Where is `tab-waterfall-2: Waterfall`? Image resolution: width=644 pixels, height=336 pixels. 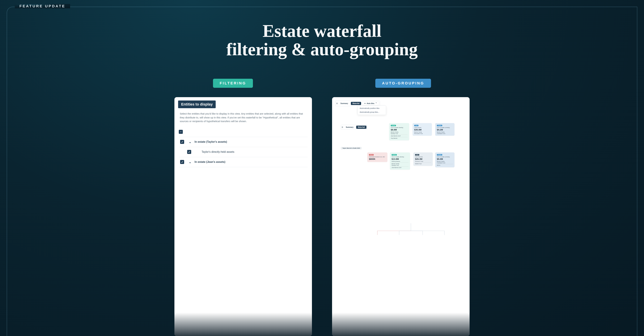
tab-waterfall-2: Waterfall is located at coordinates (362, 127).